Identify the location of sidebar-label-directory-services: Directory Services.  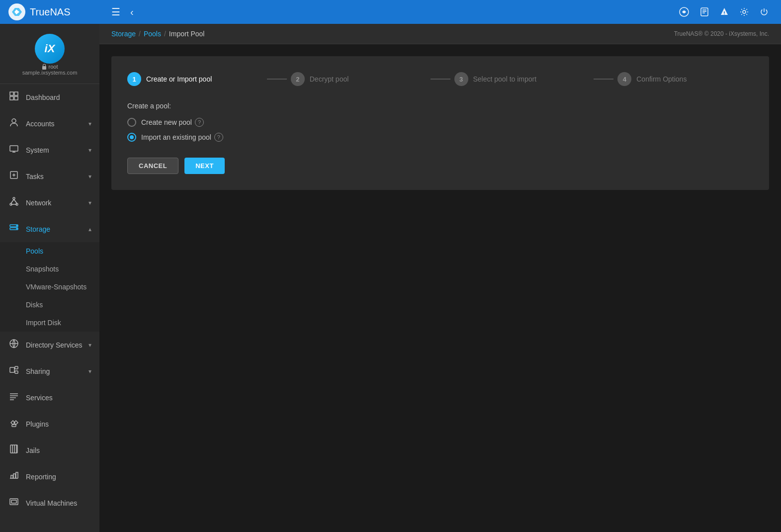
(54, 345).